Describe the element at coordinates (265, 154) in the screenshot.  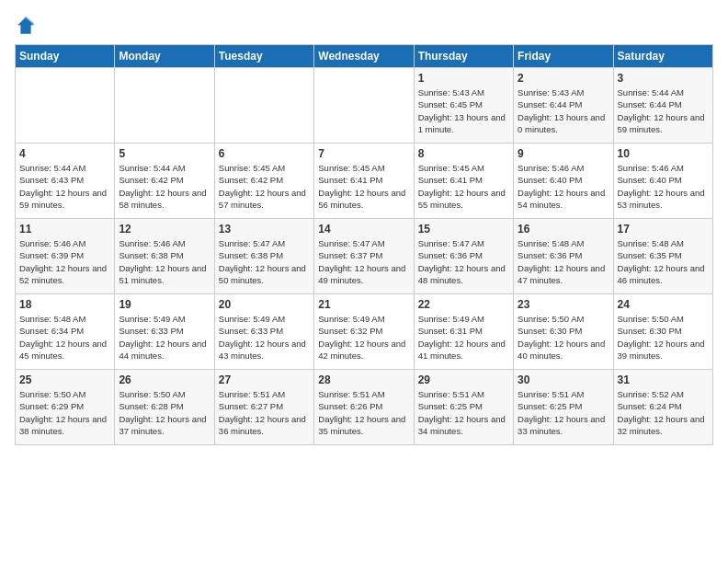
I see `day-number: 6` at that location.